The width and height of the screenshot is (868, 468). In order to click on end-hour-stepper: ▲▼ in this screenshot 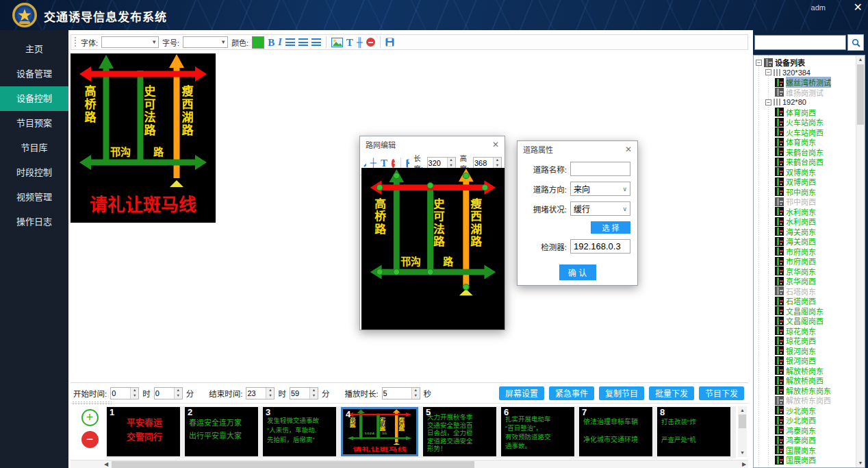, I will do `click(260, 393)`.